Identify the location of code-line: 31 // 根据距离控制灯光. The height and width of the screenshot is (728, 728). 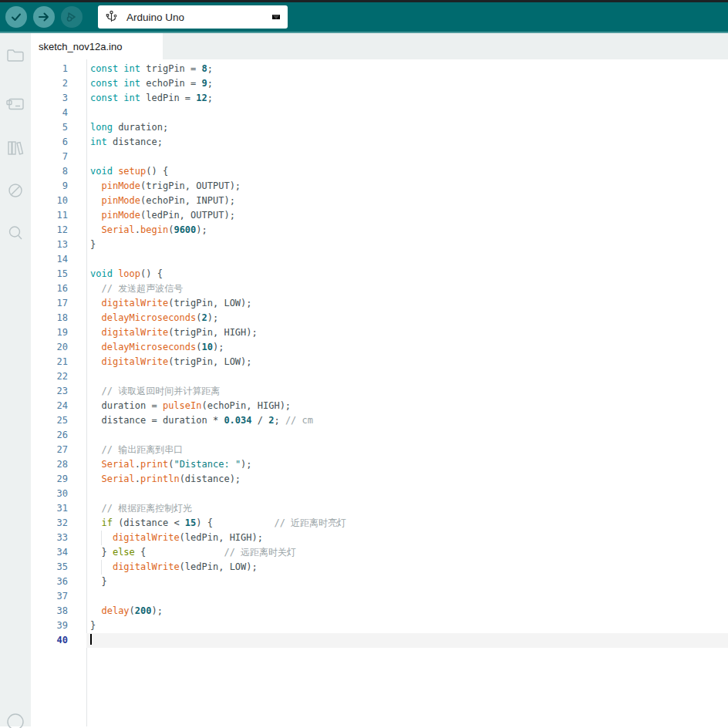
(379, 509).